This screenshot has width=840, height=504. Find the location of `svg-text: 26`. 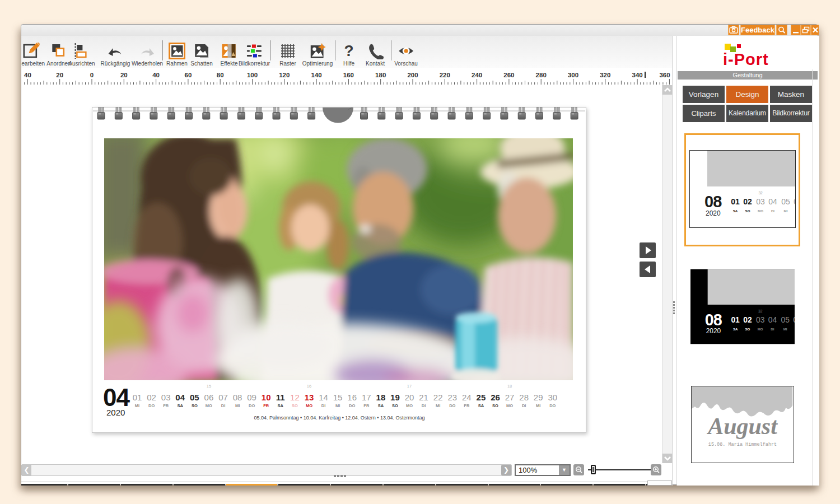

svg-text: 26 is located at coordinates (495, 398).